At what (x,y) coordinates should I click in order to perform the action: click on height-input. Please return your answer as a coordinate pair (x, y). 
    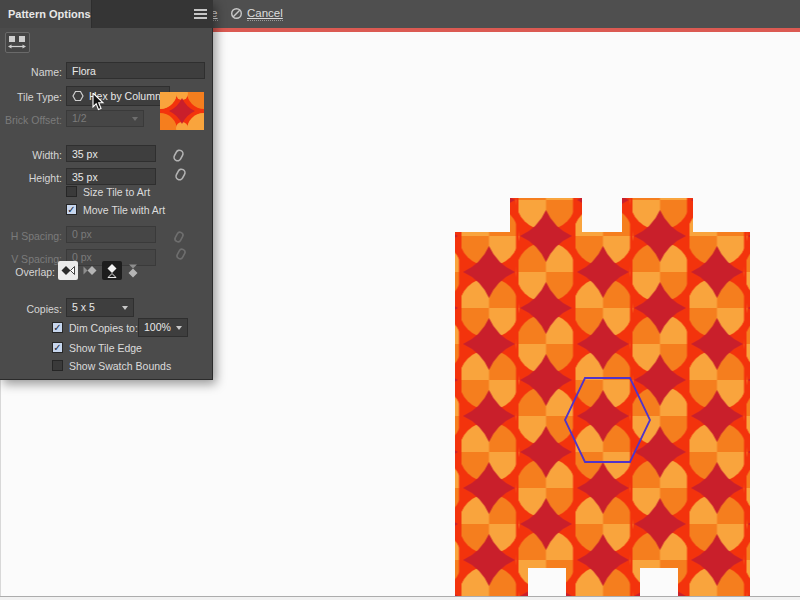
    Looking at the image, I should click on (111, 176).